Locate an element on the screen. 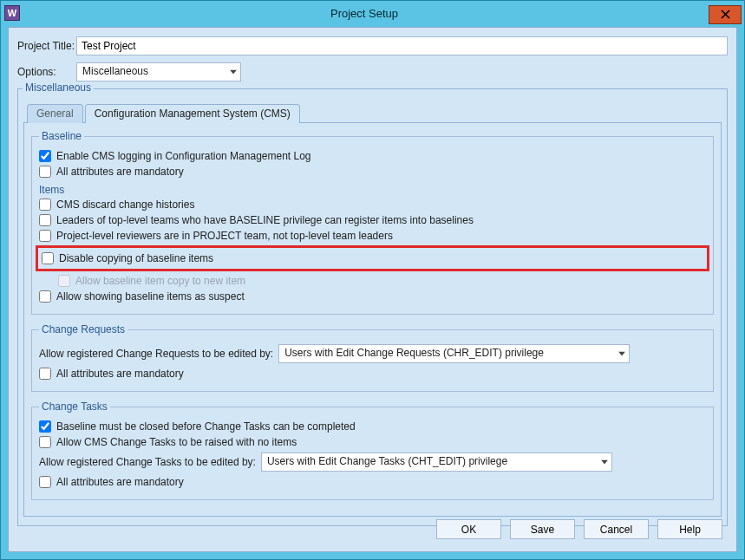  tab-cms: Configuration Management System (CMS) is located at coordinates (193, 114).